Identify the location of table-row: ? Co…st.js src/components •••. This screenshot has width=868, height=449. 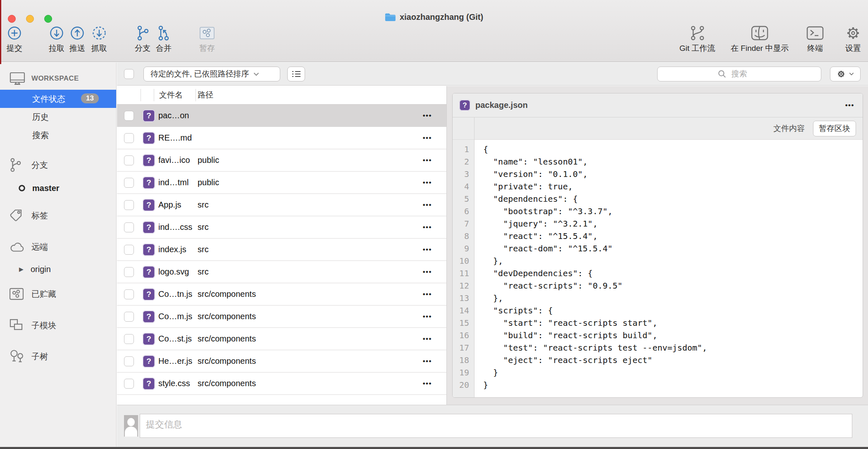
(282, 339).